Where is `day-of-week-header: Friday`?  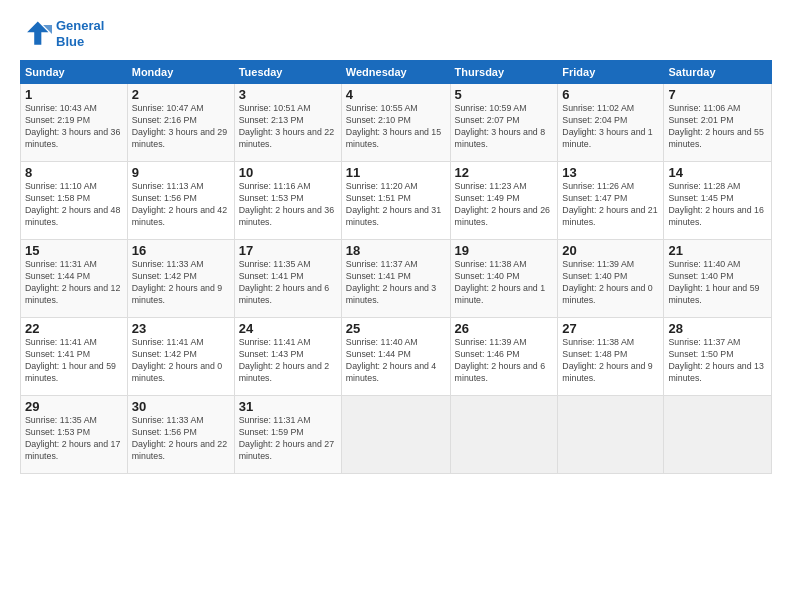 day-of-week-header: Friday is located at coordinates (611, 72).